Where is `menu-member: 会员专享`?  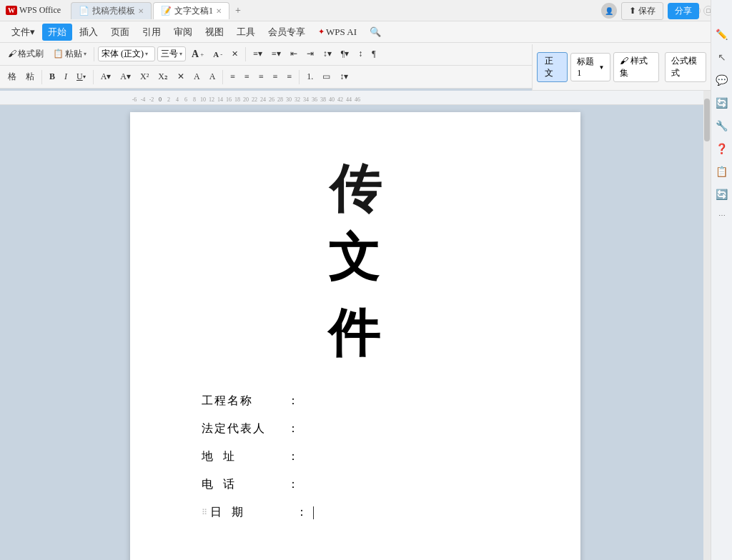 menu-member: 会员专享 is located at coordinates (287, 32).